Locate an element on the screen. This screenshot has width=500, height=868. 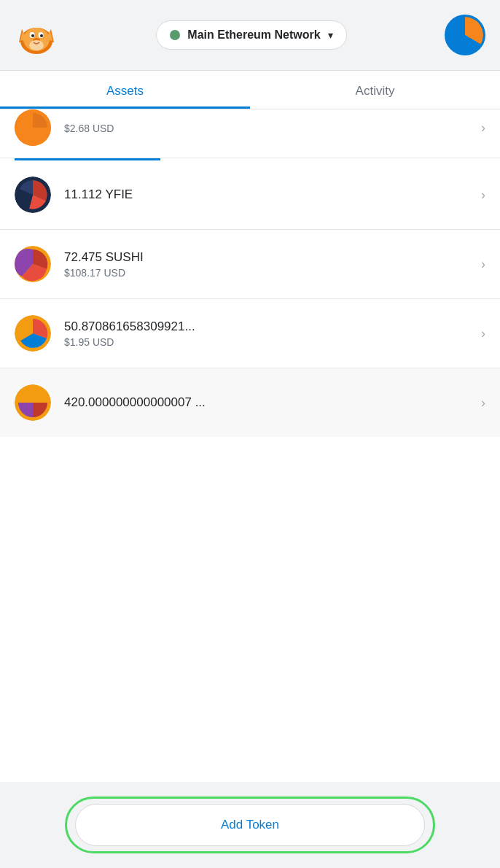
token-usd-partial: $2.68 USD is located at coordinates (269, 128).